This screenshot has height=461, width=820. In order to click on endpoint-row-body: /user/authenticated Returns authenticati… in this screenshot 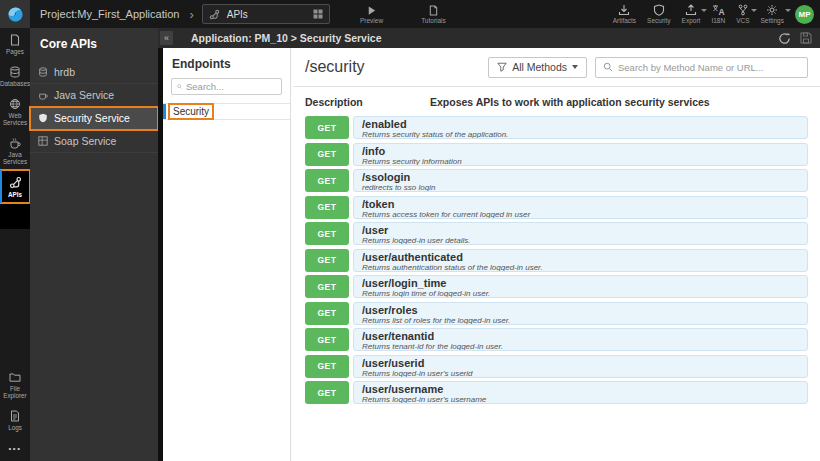, I will do `click(580, 260)`.